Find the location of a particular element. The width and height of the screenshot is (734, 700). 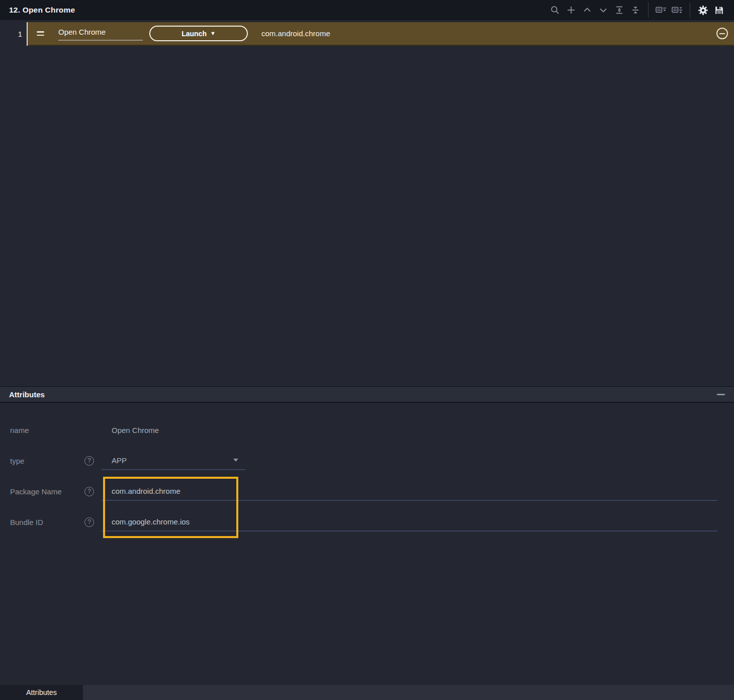

test-step-row: 1 Open Chrome Launch ▼ com.android.chrom… is located at coordinates (367, 34).